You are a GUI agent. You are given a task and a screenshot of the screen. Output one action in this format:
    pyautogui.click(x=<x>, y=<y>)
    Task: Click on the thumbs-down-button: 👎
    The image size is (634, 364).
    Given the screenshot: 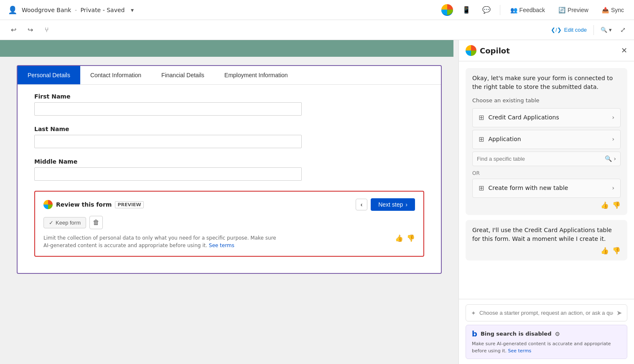 What is the action you would take?
    pyautogui.click(x=411, y=238)
    